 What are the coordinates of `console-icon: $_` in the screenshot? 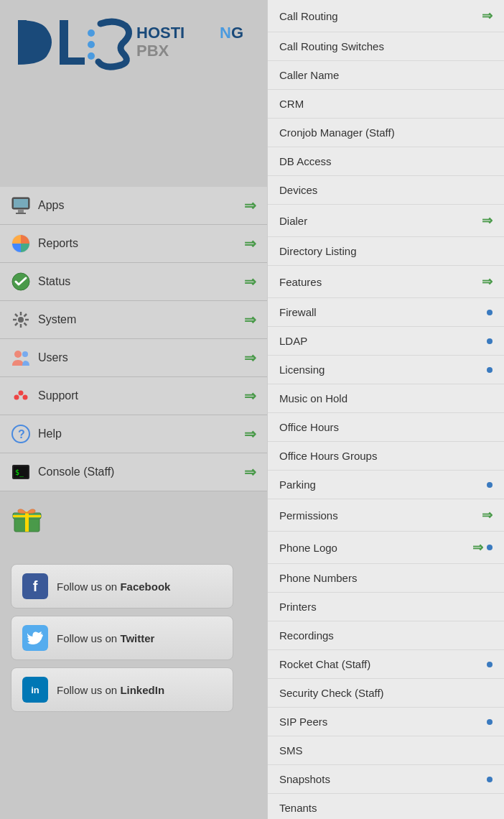 It's located at (21, 472).